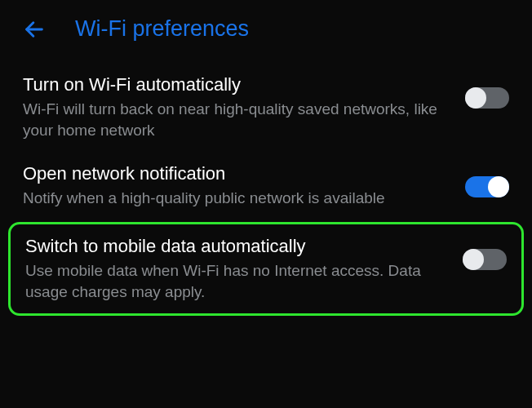 The width and height of the screenshot is (532, 408). I want to click on toggle-mobile-data, so click(485, 259).